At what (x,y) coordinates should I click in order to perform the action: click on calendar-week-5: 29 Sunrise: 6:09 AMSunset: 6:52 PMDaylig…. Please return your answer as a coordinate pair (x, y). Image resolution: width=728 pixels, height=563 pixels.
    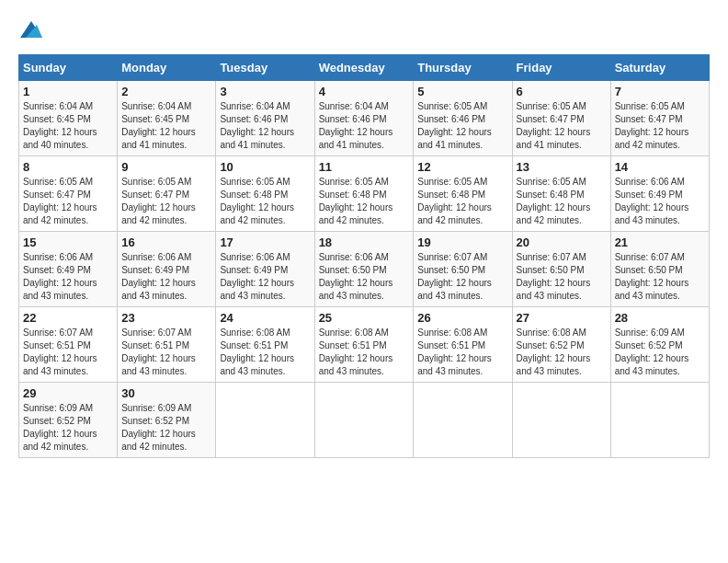
    Looking at the image, I should click on (364, 420).